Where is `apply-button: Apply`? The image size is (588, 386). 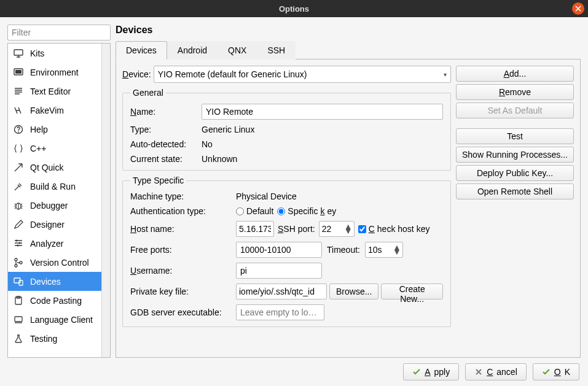 apply-button: Apply is located at coordinates (431, 372).